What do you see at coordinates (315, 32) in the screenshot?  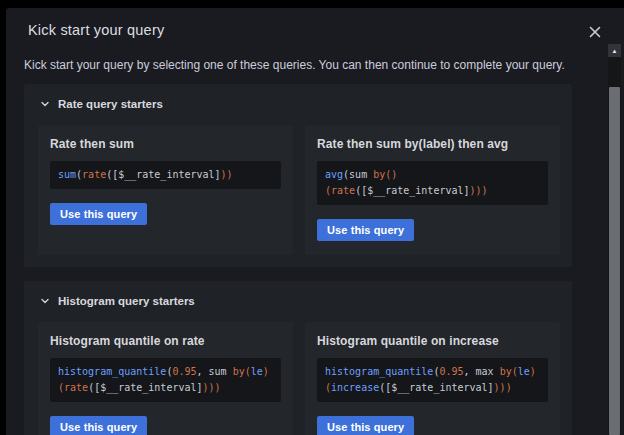 I see `modal-header: Kick start your query` at bounding box center [315, 32].